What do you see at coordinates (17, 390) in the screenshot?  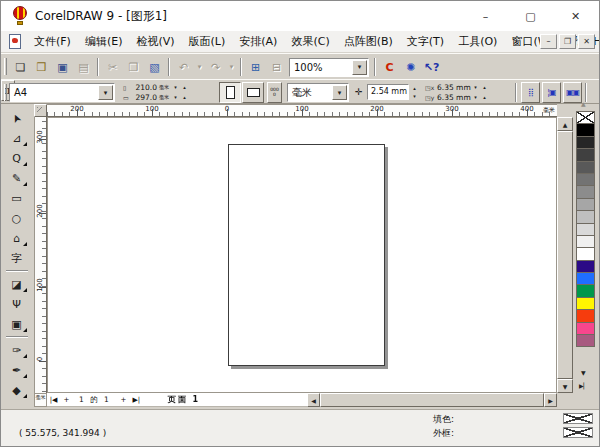 I see `fill-tool: ◆` at bounding box center [17, 390].